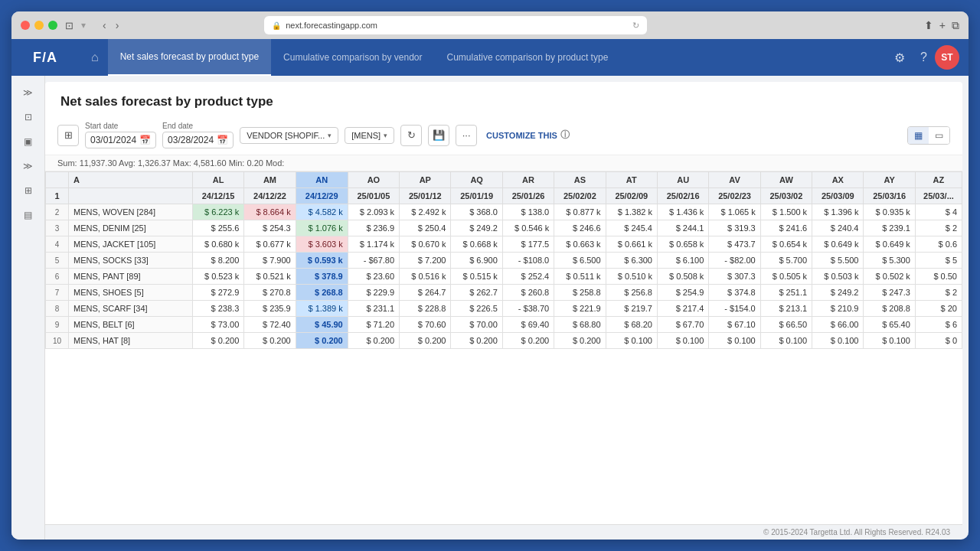 Image resolution: width=980 pixels, height=551 pixels. Describe the element at coordinates (270, 181) in the screenshot. I see `col-am-header: AM` at that location.